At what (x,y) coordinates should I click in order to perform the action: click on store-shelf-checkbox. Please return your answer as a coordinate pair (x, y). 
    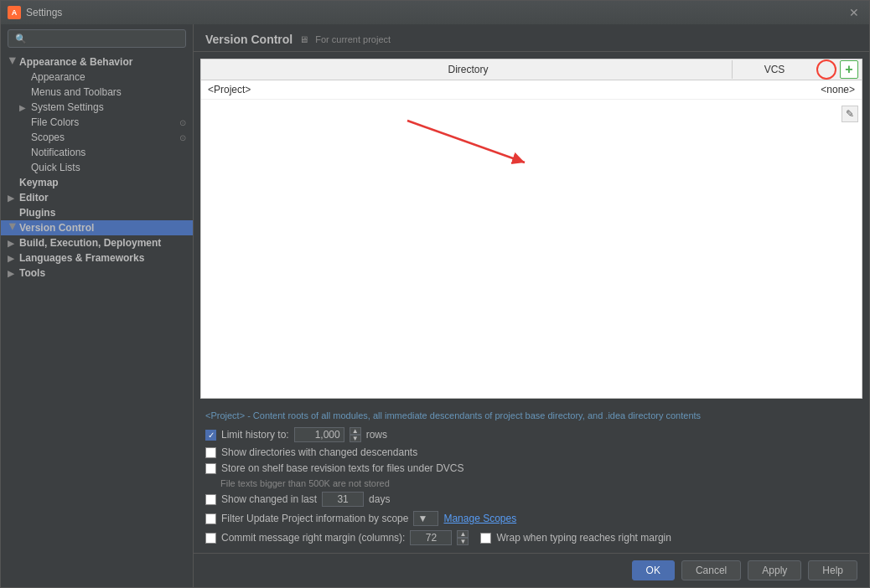
    Looking at the image, I should click on (211, 469).